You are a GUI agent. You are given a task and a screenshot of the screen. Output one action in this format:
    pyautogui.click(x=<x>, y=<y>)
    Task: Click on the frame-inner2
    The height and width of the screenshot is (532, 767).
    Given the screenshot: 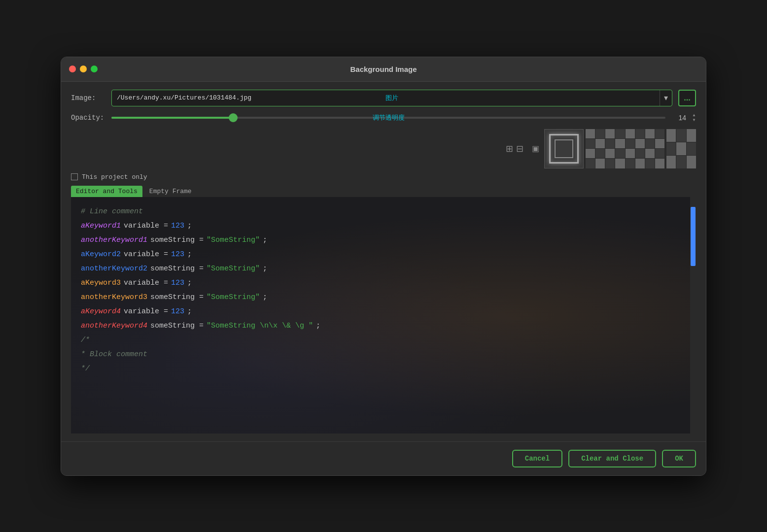 What is the action you would take?
    pyautogui.click(x=564, y=149)
    